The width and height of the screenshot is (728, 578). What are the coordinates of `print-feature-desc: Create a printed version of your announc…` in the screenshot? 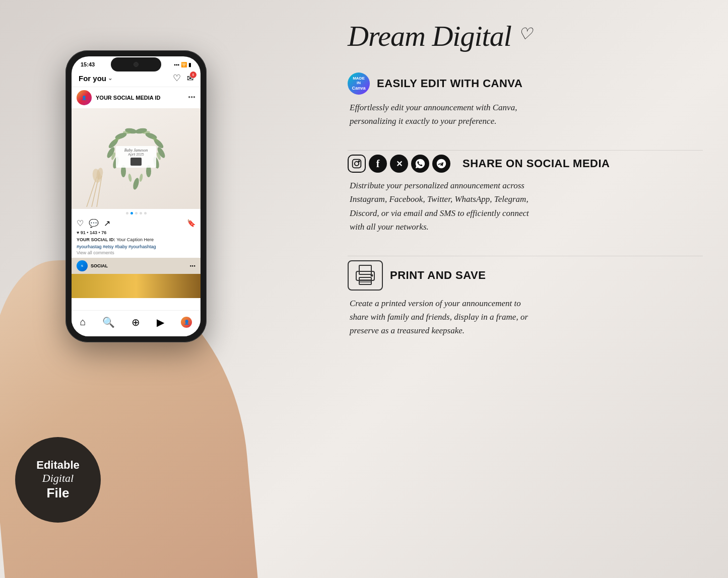 It's located at (525, 317).